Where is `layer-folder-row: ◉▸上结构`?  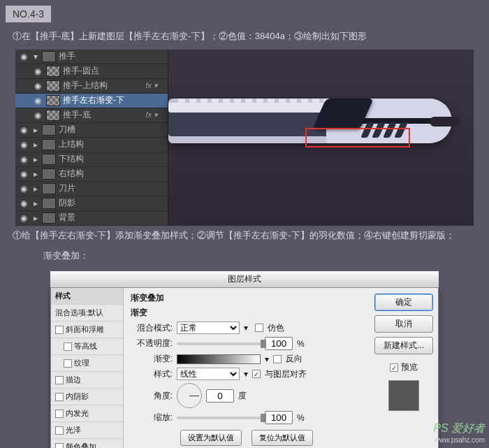 layer-folder-row: ◉▸上结构 is located at coordinates (92, 145).